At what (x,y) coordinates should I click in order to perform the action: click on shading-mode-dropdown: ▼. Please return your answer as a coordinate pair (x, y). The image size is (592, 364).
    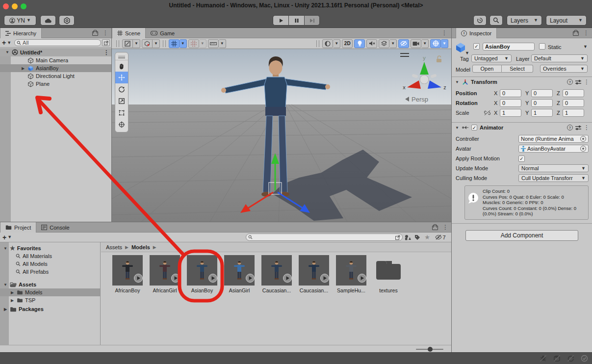
    Looking at the image, I should click on (336, 44).